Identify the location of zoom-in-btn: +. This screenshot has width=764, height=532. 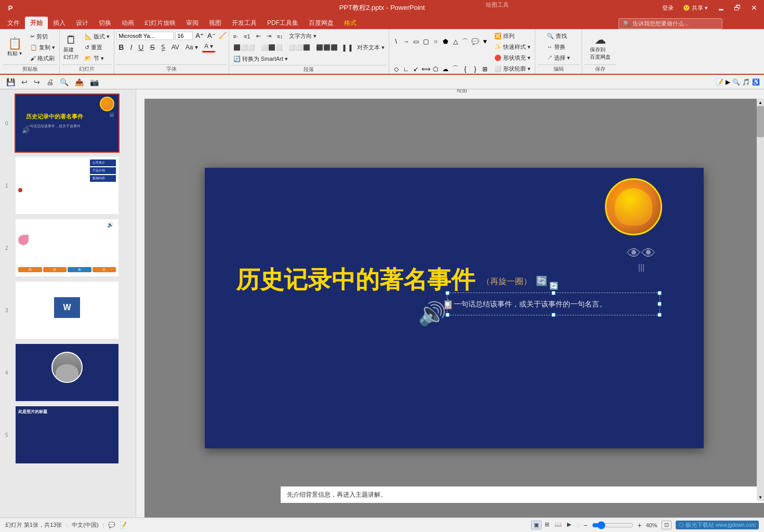
(640, 525).